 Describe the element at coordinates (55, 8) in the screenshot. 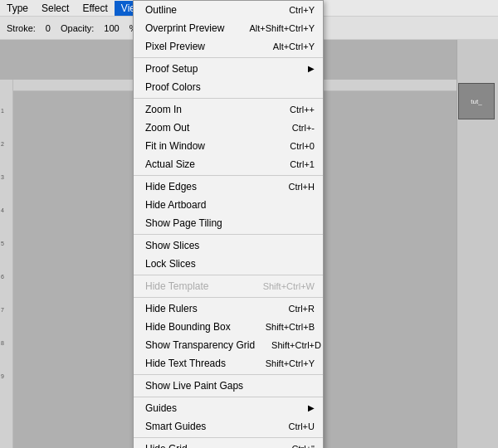

I see `menu-select: Select` at that location.